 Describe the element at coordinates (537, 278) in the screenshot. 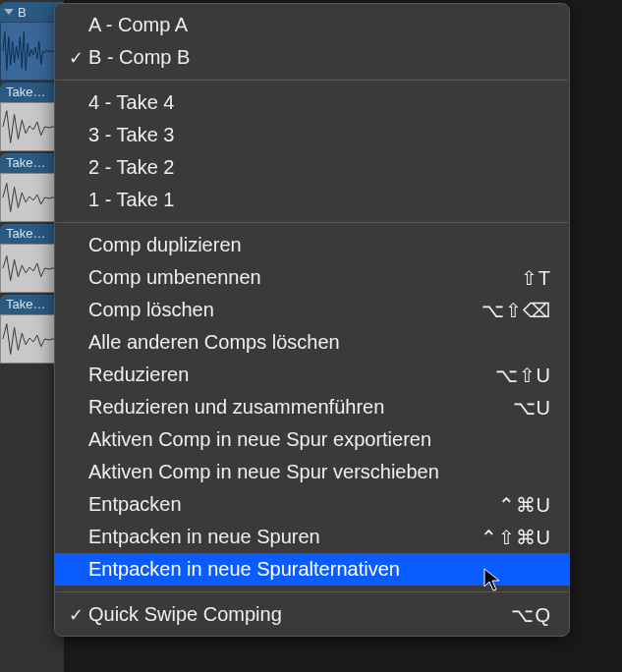

I see `menu-item-shortcut: ⇧T` at that location.